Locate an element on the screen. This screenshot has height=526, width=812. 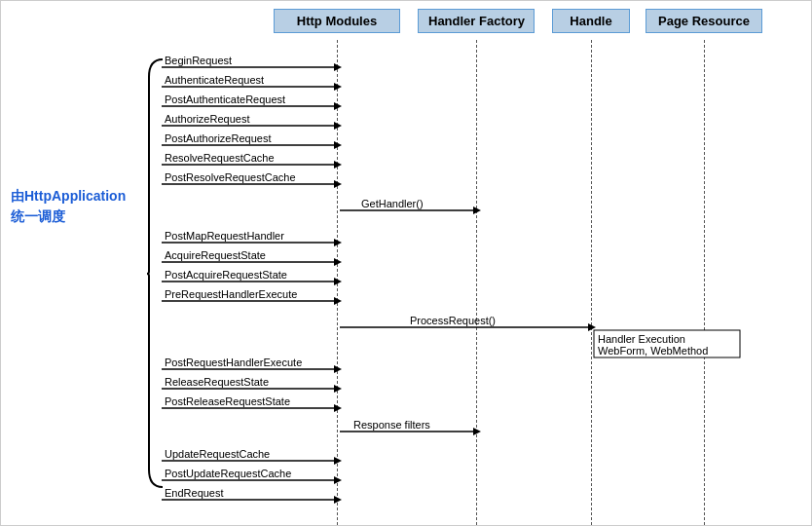
brace-svg is located at coordinates (155, 275).